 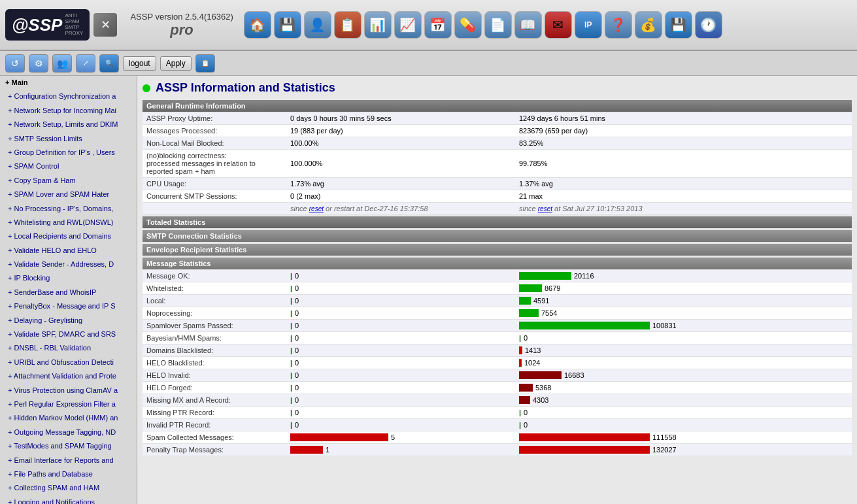 What do you see at coordinates (664, 437) in the screenshot?
I see `spam-collected-right-val: 111558` at bounding box center [664, 437].